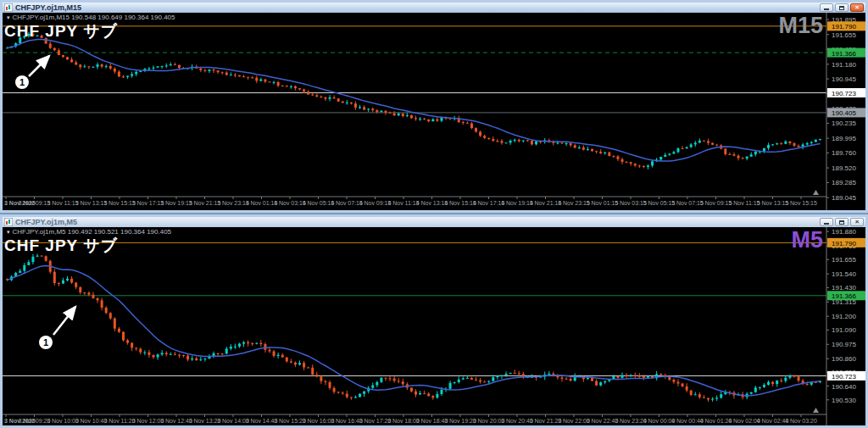 This screenshot has height=428, width=868. What do you see at coordinates (716, 420) in the screenshot?
I see `svg-text: 4 Nov 01:20` at bounding box center [716, 420].